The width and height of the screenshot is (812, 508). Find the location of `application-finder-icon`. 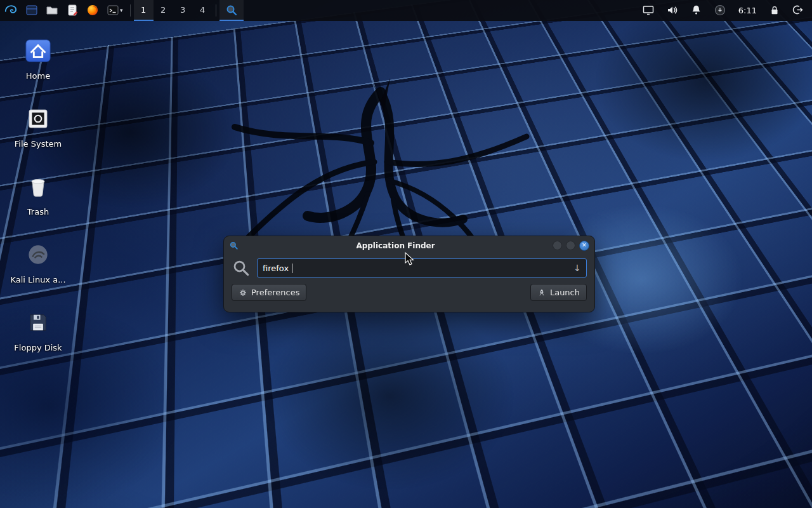

application-finder-icon is located at coordinates (232, 10).